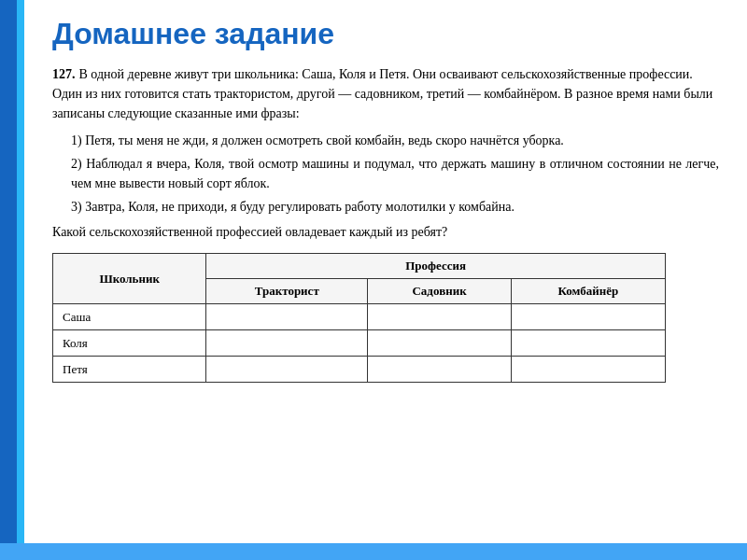 The height and width of the screenshot is (560, 747). Describe the element at coordinates (395, 174) in the screenshot. I see `numbered-items-list: 1) Петя, ты меня не жди, я должен осмотр…` at that location.